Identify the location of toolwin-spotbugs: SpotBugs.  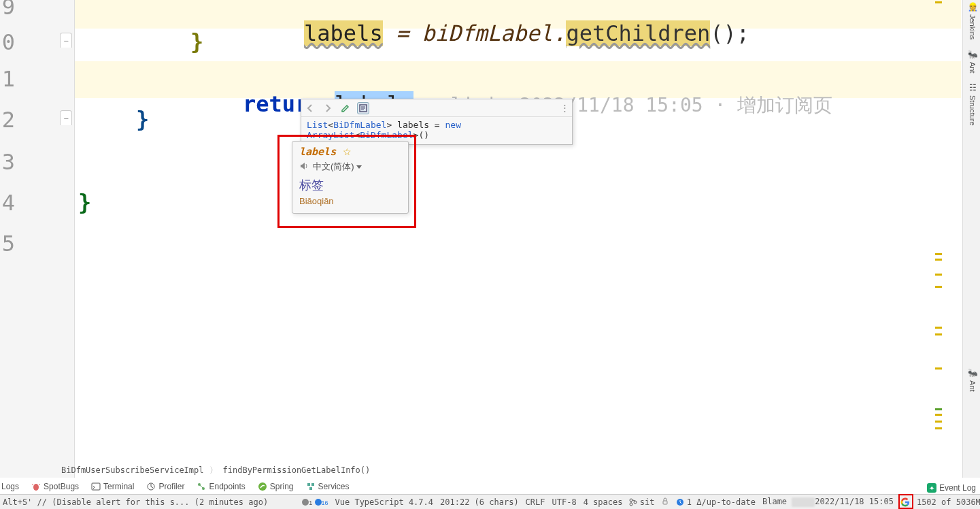
(55, 487).